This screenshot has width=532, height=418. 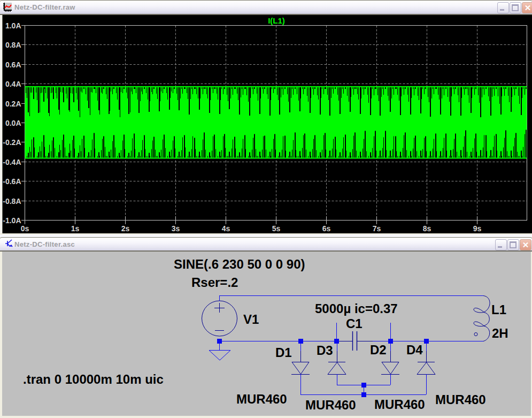 I want to click on svg-text: .tran 0 10000m 10m uic, so click(x=93, y=379).